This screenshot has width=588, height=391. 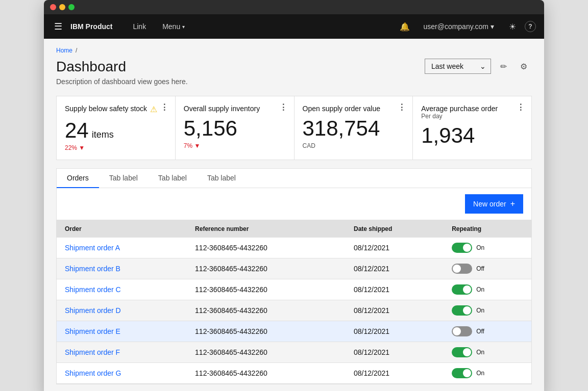 I want to click on kpi-overflow-menu-icon-4: ⋮, so click(x=521, y=107).